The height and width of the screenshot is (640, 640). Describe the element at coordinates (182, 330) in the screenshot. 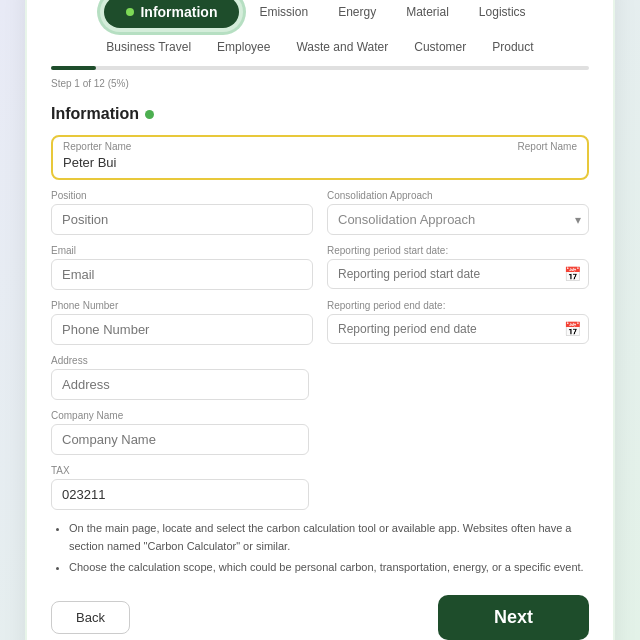

I see `phone-input` at that location.